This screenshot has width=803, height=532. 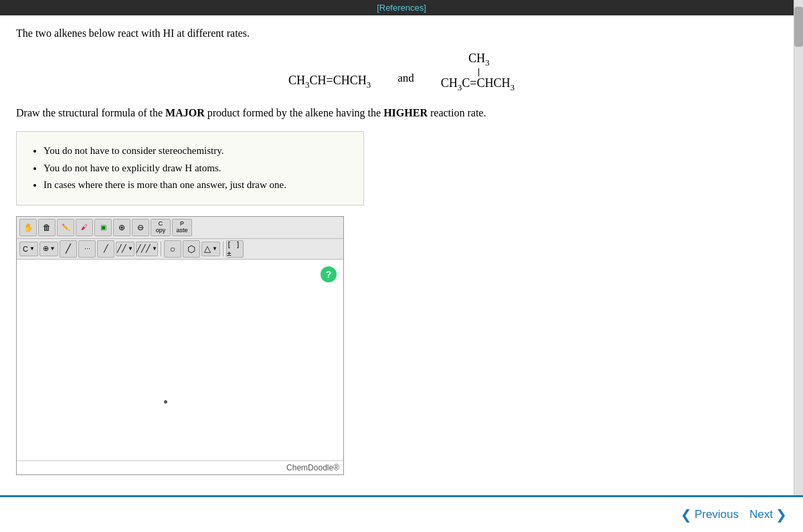 What do you see at coordinates (235, 249) in the screenshot?
I see `charge-bracket-button: [ ]±` at bounding box center [235, 249].